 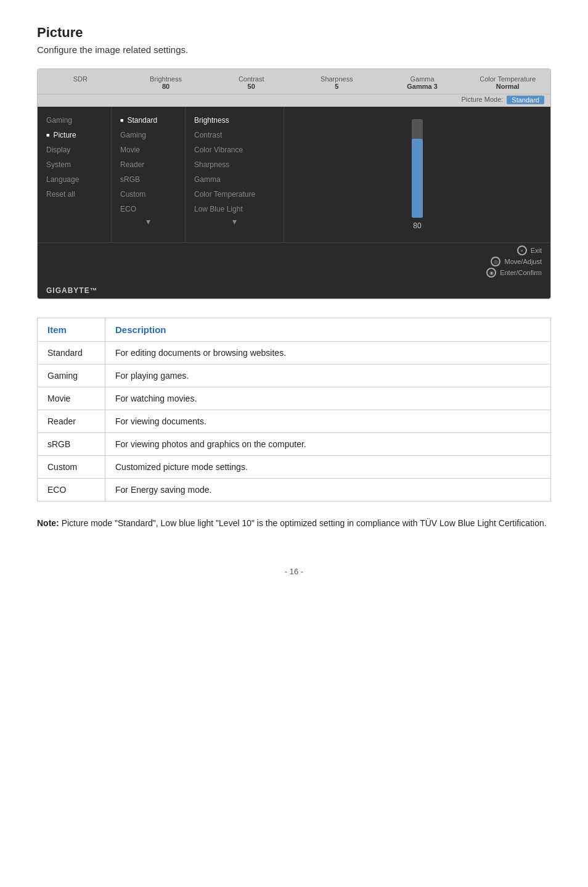 What do you see at coordinates (294, 49) in the screenshot?
I see `page-subtitle: Configure the image related settings.` at bounding box center [294, 49].